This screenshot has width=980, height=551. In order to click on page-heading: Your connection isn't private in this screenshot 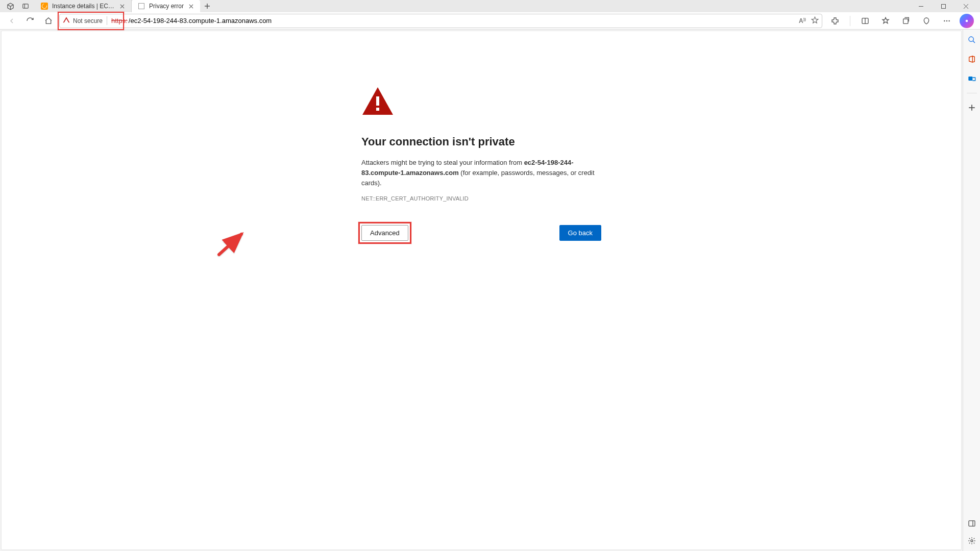, I will do `click(481, 142)`.